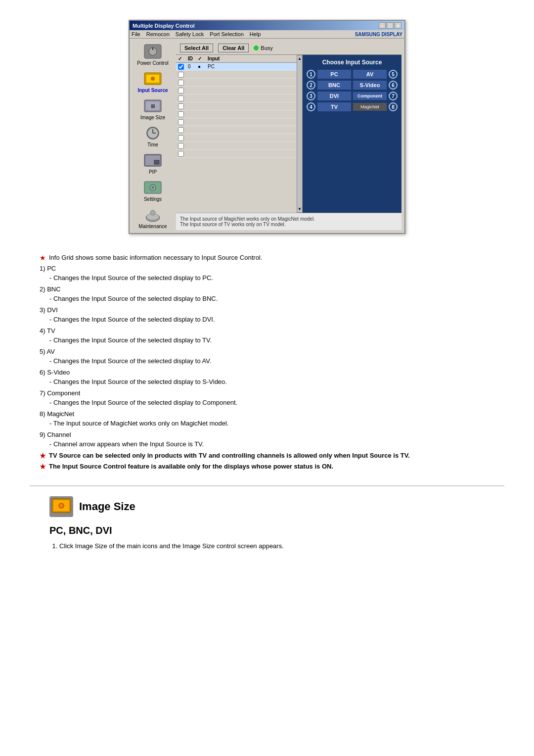 This screenshot has height=756, width=534. What do you see at coordinates (153, 160) in the screenshot?
I see `pip-icon` at bounding box center [153, 160].